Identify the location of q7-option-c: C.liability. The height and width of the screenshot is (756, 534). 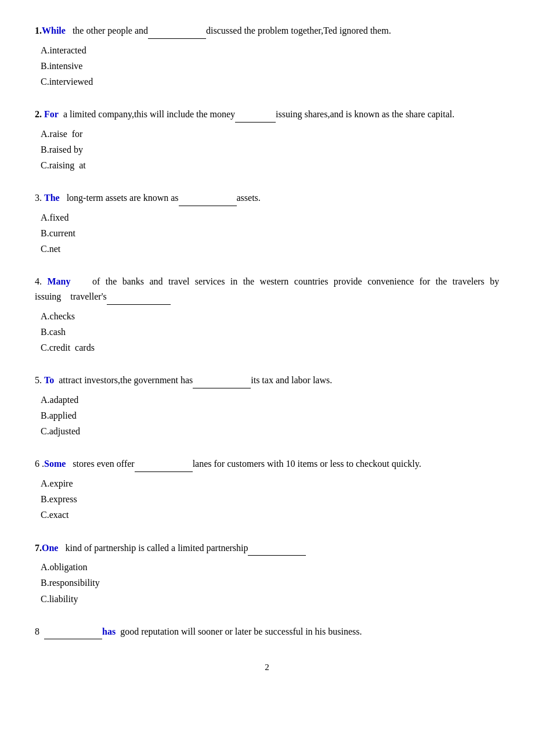
(270, 599).